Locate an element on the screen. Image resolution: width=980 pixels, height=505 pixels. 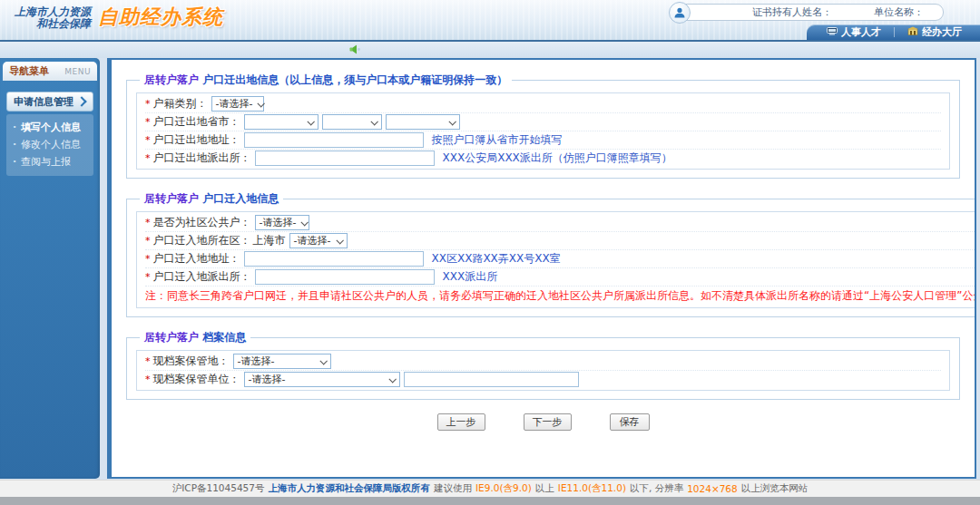
save-button: 保存 is located at coordinates (630, 422).